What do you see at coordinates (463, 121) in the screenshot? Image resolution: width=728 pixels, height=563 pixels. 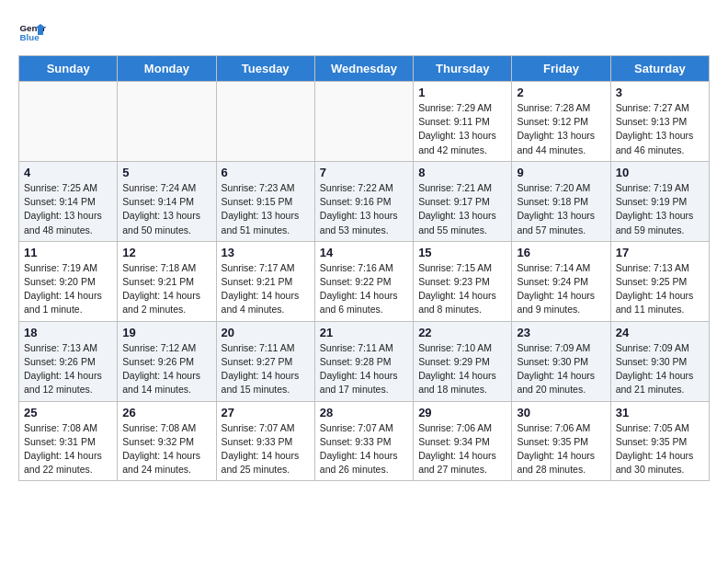 I see `calendar-cell: 1Sunrise: 7:29 AM Sunset: 9:11 PM Daylig…` at bounding box center [463, 121].